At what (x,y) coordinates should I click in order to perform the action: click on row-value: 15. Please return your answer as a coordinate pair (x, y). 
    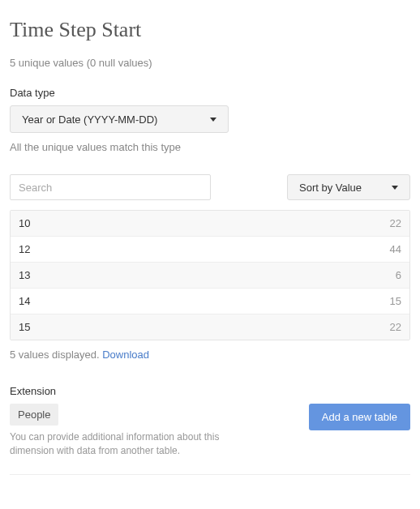
    Looking at the image, I should click on (24, 327).